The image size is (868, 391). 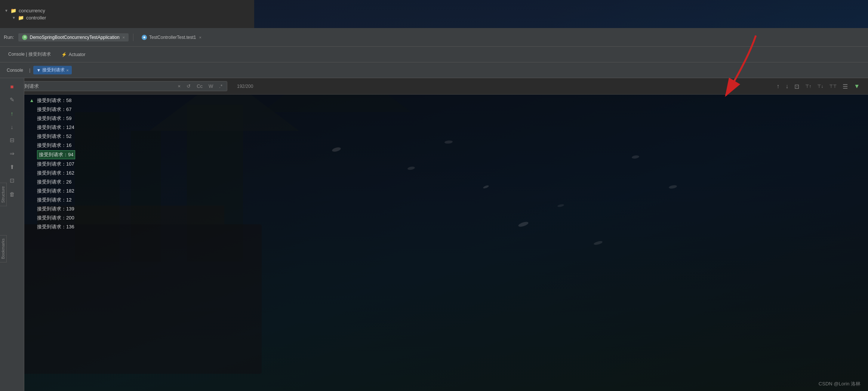 I want to click on run-bar: Run: ⚙ DemoSpringBootConcurrencyTestAppl…, so click(x=434, y=37).